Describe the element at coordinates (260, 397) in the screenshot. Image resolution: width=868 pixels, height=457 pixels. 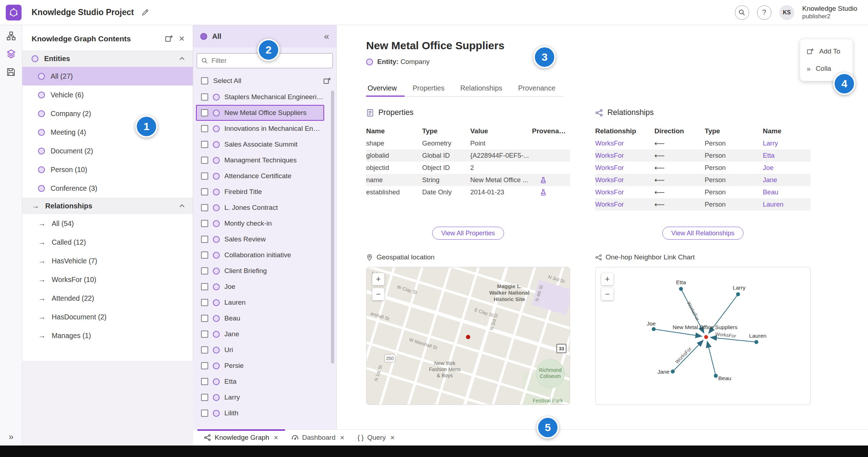
I see `entity-list-item: Larry` at that location.